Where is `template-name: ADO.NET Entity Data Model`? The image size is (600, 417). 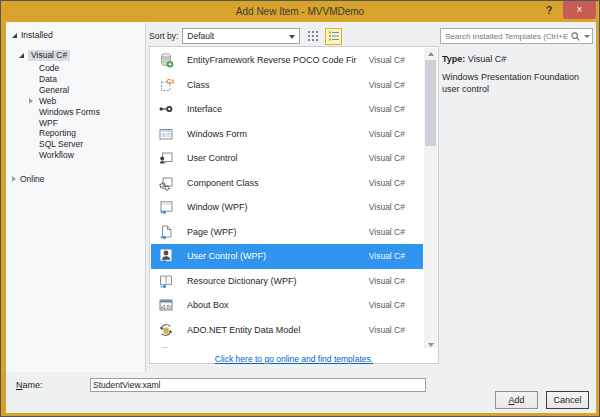
template-name: ADO.NET Entity Data Model is located at coordinates (272, 330).